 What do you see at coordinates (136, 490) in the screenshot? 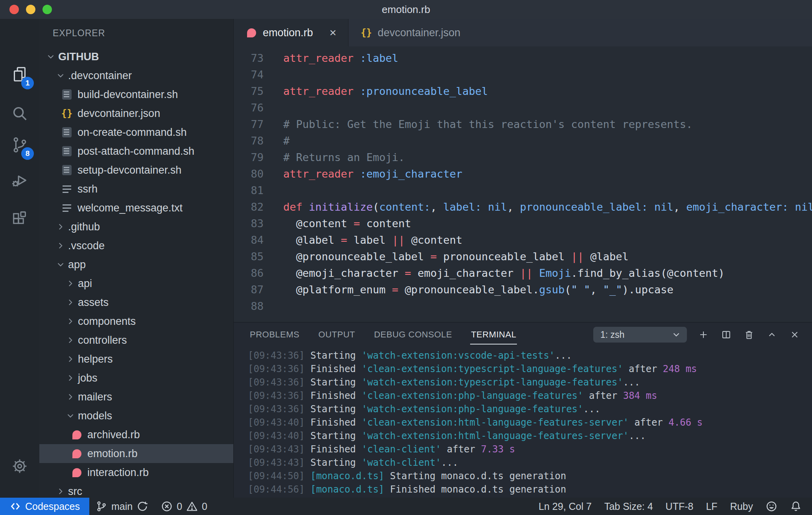
I see `tree-folder-src: src` at bounding box center [136, 490].